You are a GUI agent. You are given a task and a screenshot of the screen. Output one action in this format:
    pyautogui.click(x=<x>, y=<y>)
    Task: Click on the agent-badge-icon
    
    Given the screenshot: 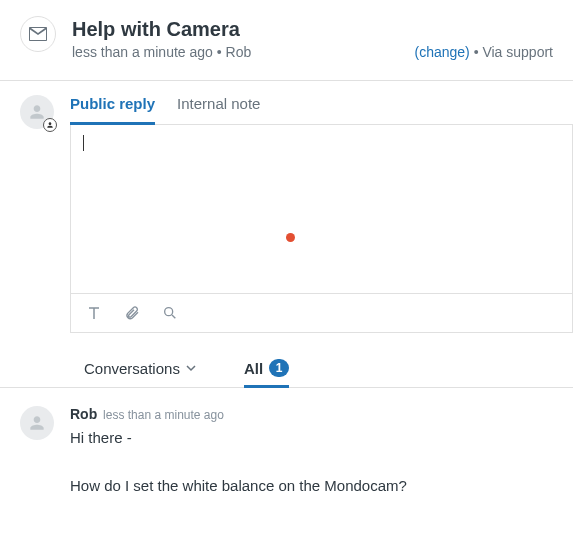 What is the action you would take?
    pyautogui.click(x=50, y=125)
    